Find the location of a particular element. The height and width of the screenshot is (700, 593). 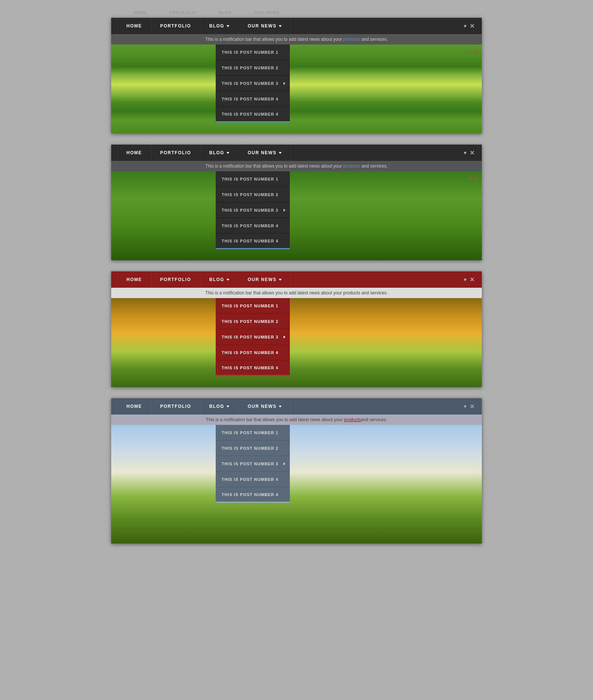

dropdown-item-3-1: THIS IS POST NUMBER 1 is located at coordinates (253, 306).